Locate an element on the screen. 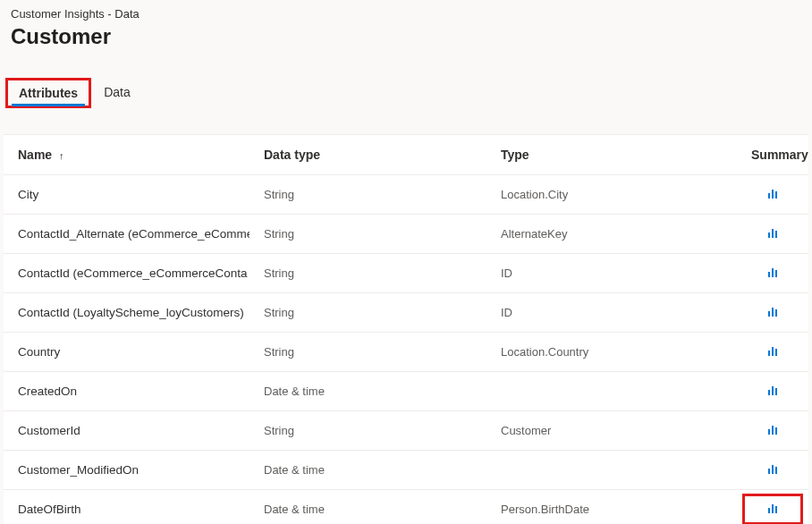  type-cell: Location.Country is located at coordinates (612, 352).